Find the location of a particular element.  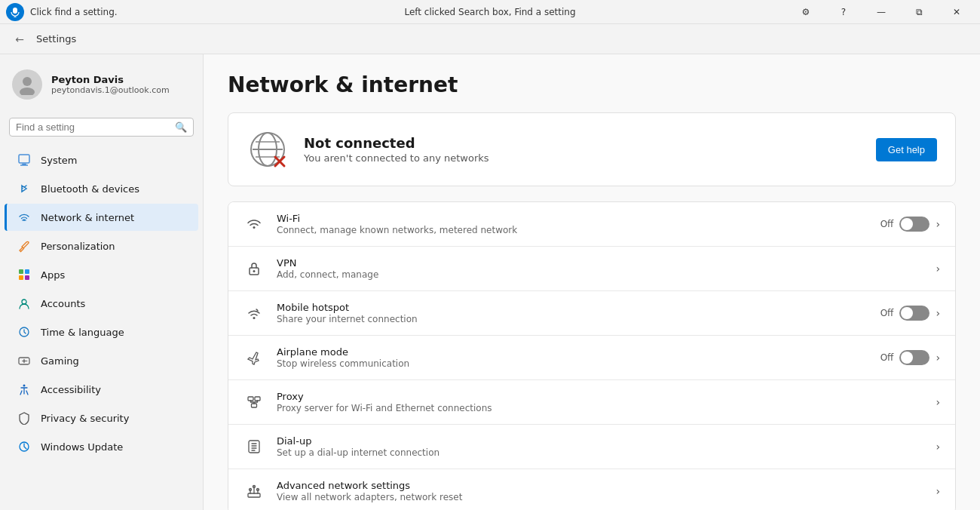

time-icon is located at coordinates (24, 332).